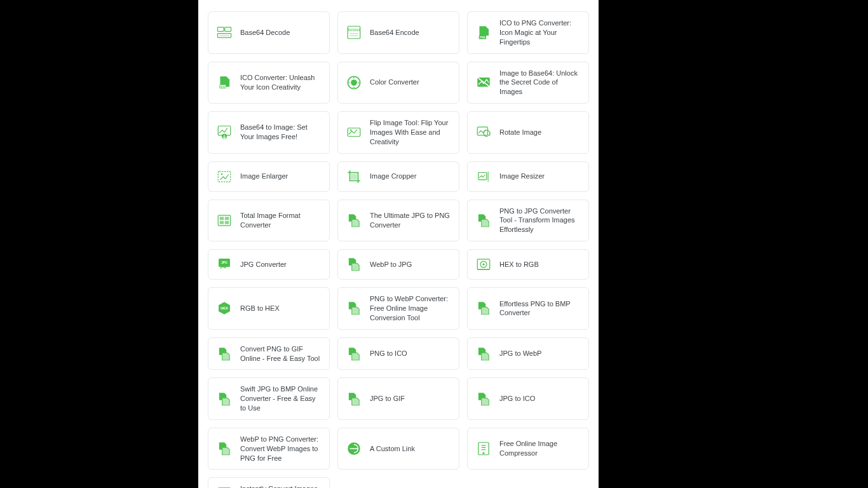  Describe the element at coordinates (528, 264) in the screenshot. I see `tool-card: HEX to RGB` at that location.